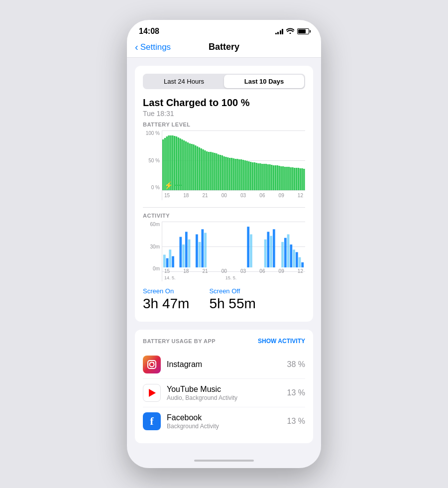 This screenshot has height=488, width=448. What do you see at coordinates (151, 133) in the screenshot?
I see `y-label-100: 100 %` at bounding box center [151, 133].